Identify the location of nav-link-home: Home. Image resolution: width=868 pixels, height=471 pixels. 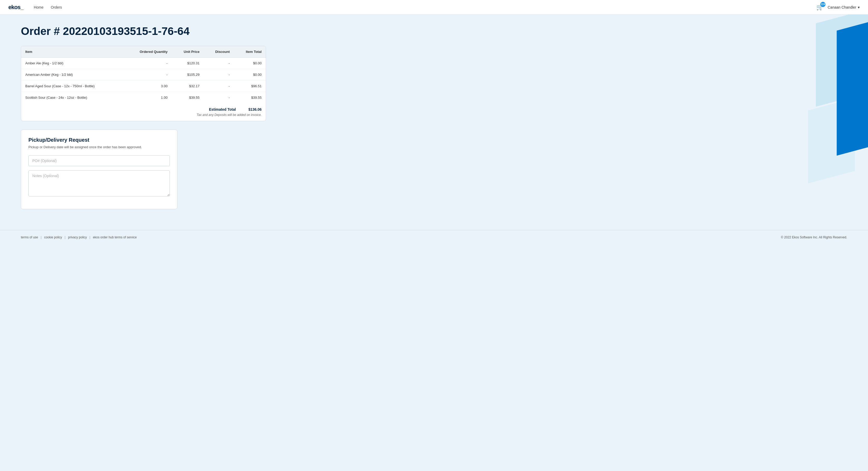
(38, 7).